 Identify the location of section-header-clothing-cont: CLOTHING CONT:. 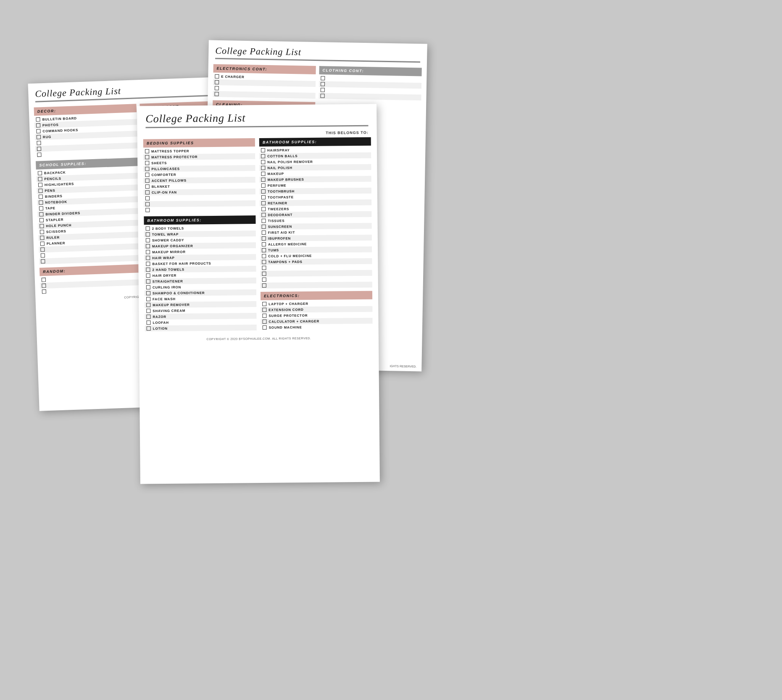
(370, 71).